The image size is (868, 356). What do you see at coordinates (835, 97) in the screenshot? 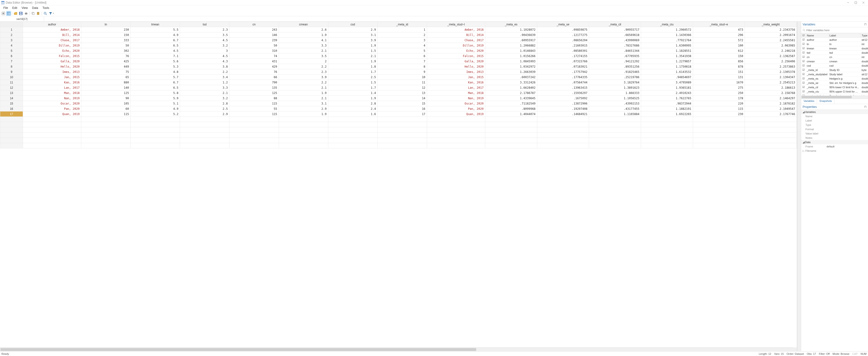
I see `variables-hscroll` at bounding box center [835, 97].